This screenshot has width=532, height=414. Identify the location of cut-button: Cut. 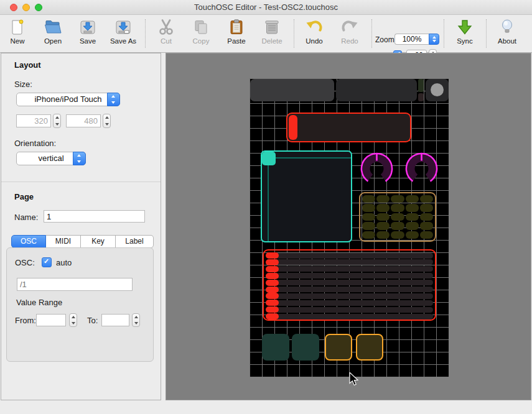
(166, 34).